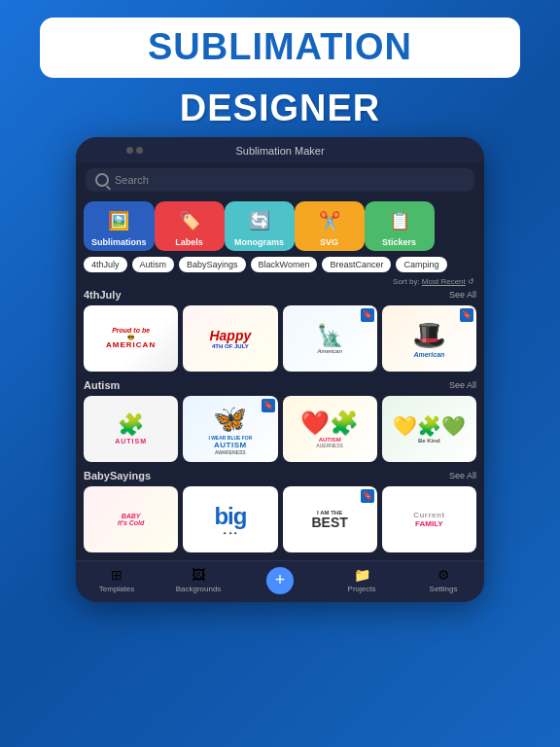 The height and width of the screenshot is (747, 560). What do you see at coordinates (260, 221) in the screenshot?
I see `monograms-icon: 🔄` at bounding box center [260, 221].